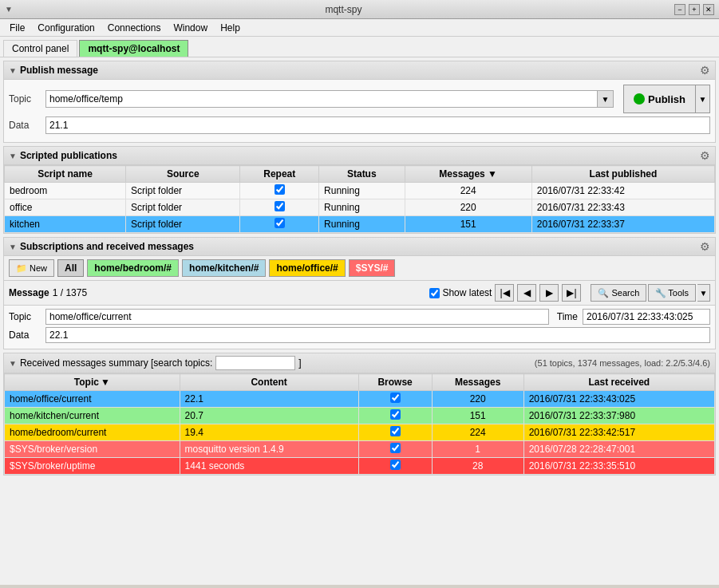 This screenshot has height=588, width=719. Describe the element at coordinates (93, 383) in the screenshot. I see `summary-col-topic: Topic ▼` at that location.